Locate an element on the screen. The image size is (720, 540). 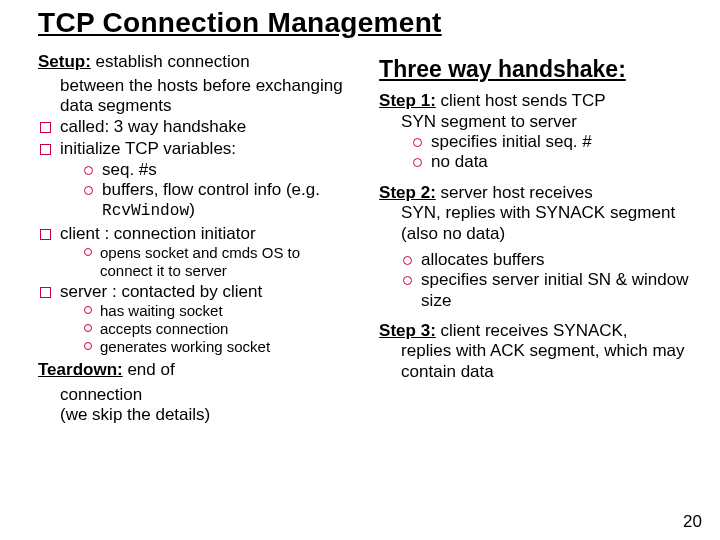
teardown-label: Teardown: is located at coordinates (80, 370).